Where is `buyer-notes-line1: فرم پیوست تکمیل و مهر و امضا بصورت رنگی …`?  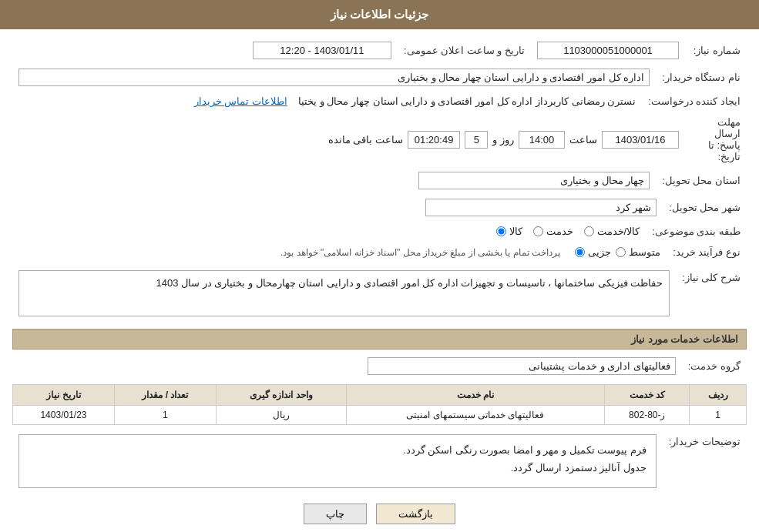
buyer-notes-line1: فرم پیوست تکمیل و مهر و امضا بصورت رنگی … is located at coordinates (338, 450).